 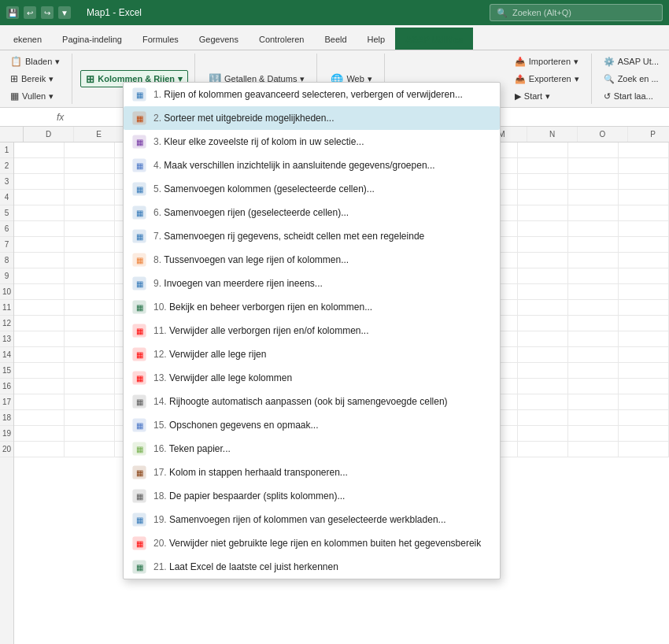 I want to click on cell-D13, so click(x=39, y=339).